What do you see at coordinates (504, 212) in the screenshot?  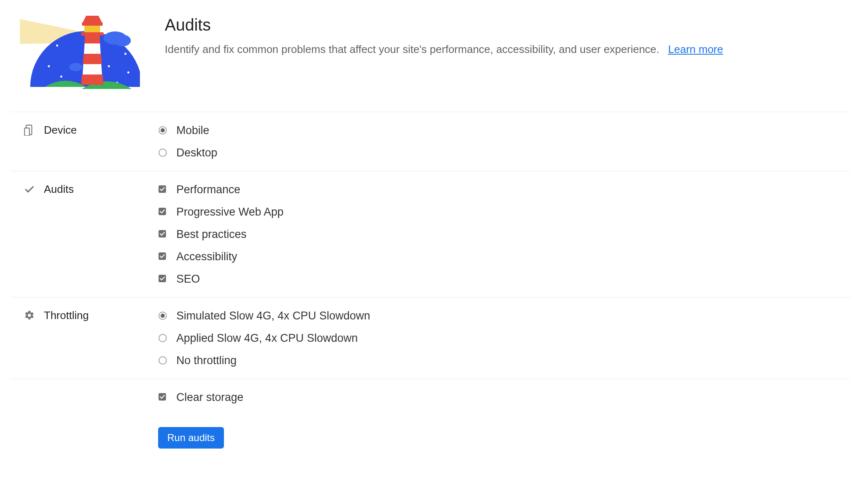 I see `audit-option-pwa: Progressive Web App` at bounding box center [504, 212].